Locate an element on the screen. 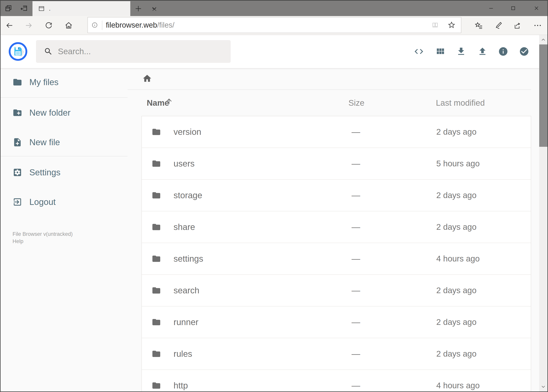 Image resolution: width=548 pixels, height=392 pixels. vertical-scrollbar is located at coordinates (543, 213).